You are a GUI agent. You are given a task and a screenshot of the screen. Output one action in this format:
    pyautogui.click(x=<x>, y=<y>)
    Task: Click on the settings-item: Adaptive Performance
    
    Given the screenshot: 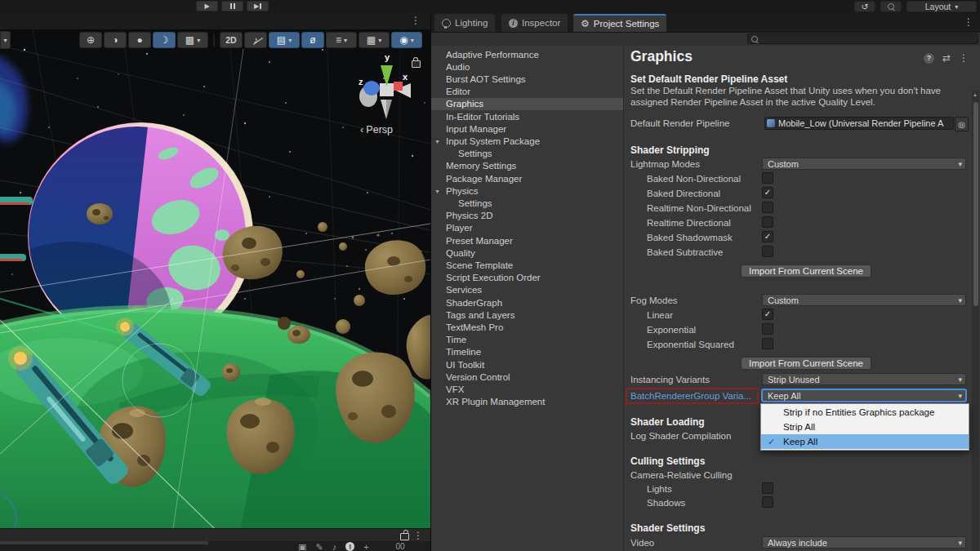 What is the action you would take?
    pyautogui.click(x=528, y=56)
    